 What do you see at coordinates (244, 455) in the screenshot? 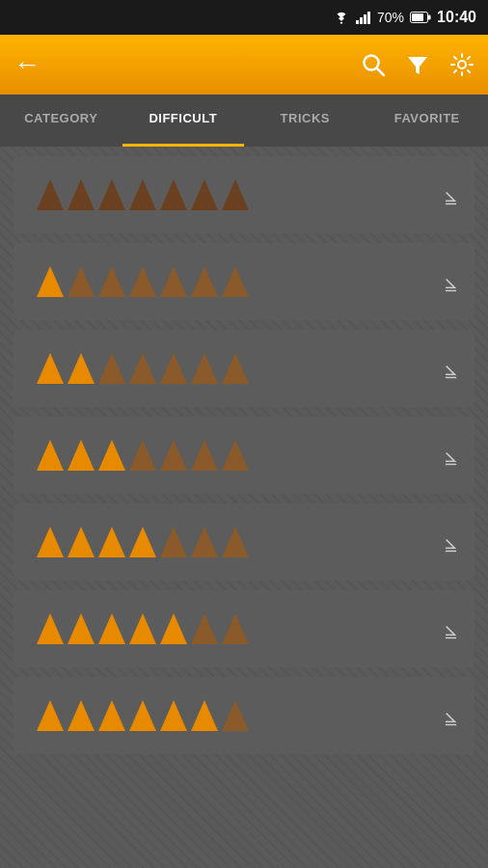
I see `difficulty-row-4: ⦥` at bounding box center [244, 455].